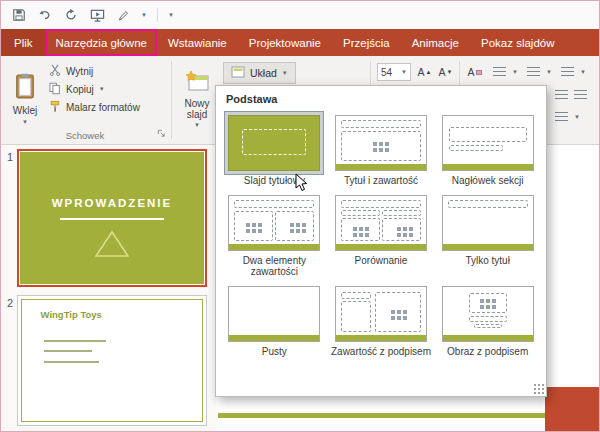 The height and width of the screenshot is (432, 600). Describe the element at coordinates (506, 72) in the screenshot. I see `bullets-button: ▼` at that location.